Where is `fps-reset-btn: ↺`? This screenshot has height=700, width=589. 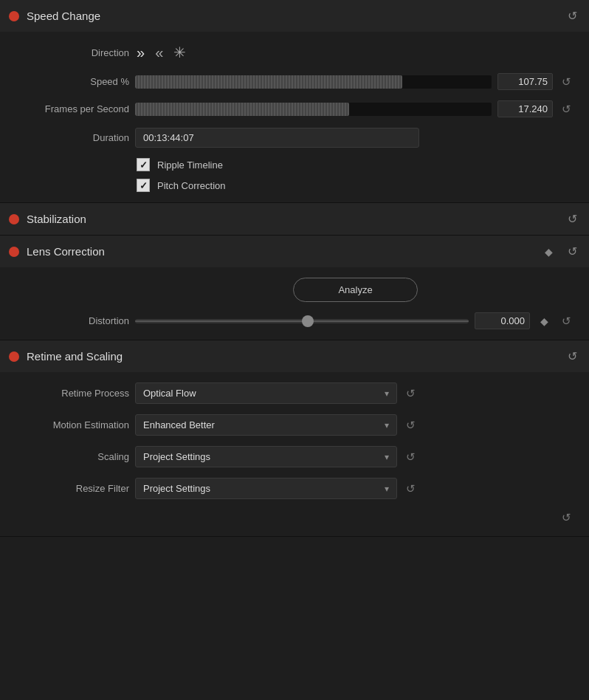
fps-reset-btn: ↺ is located at coordinates (567, 109).